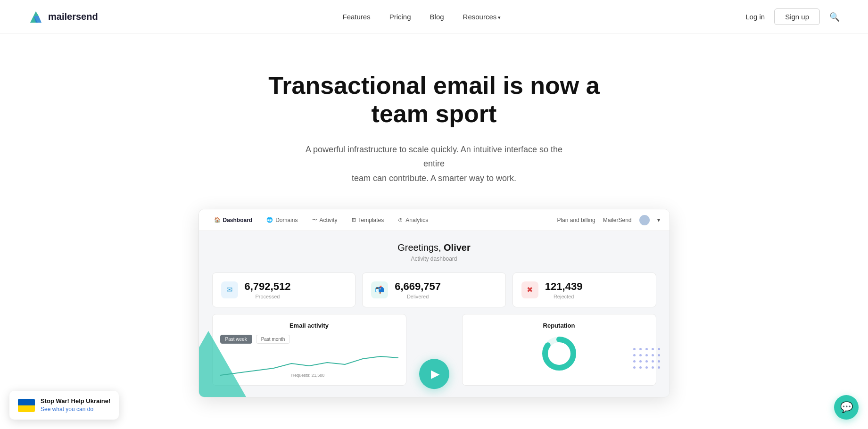 The image size is (868, 429). What do you see at coordinates (835, 17) in the screenshot?
I see `search-icon: 🔍` at bounding box center [835, 17].